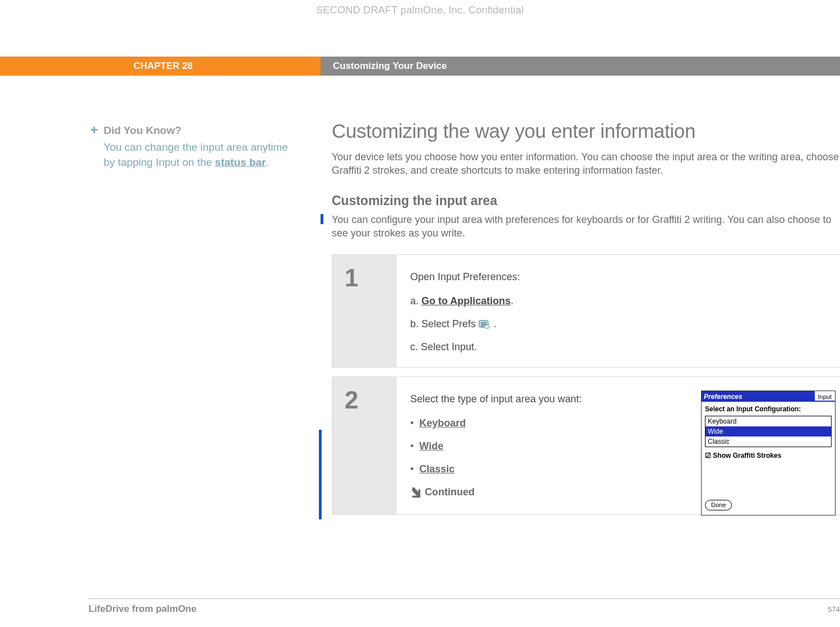 This screenshot has height=627, width=840. Describe the element at coordinates (768, 431) in the screenshot. I see `screenshot-list: Keyboard Wide Classic` at that location.